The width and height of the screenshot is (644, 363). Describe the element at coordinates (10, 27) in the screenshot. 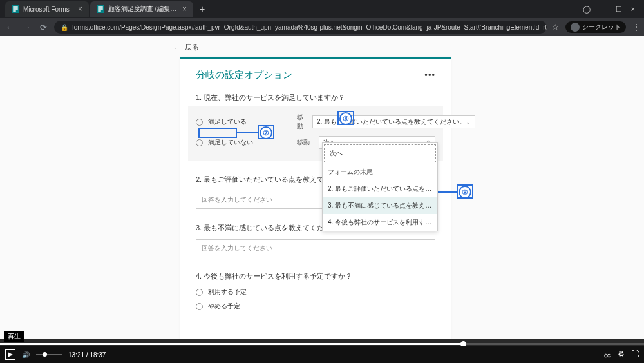

I see `back-icon: ←` at that location.